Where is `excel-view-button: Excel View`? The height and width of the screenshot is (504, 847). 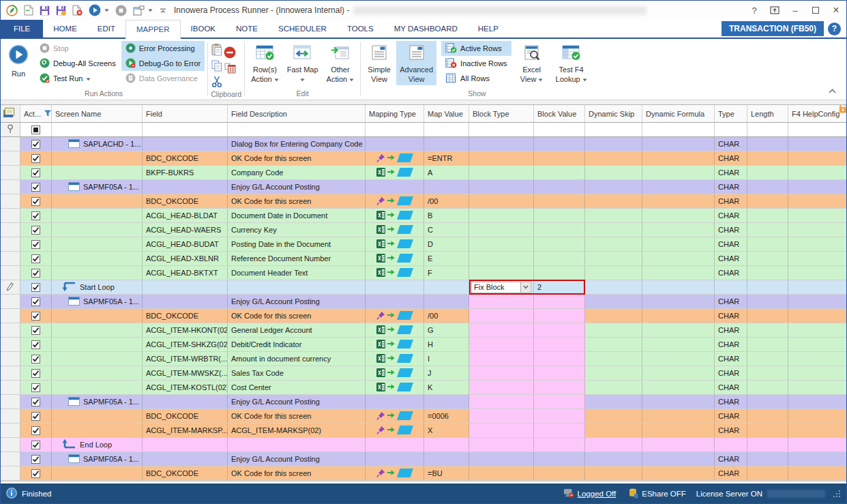 excel-view-button: Excel View is located at coordinates (532, 63).